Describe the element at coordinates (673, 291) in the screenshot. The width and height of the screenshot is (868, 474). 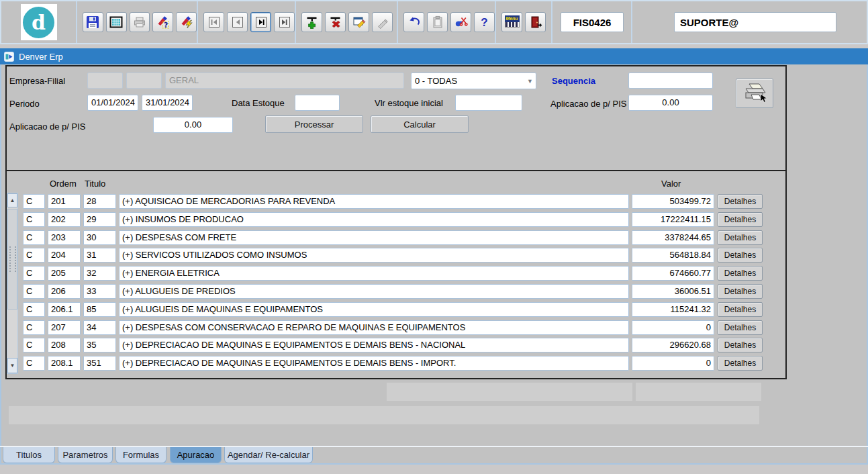
I see `row-valor-field: 36006.51` at that location.